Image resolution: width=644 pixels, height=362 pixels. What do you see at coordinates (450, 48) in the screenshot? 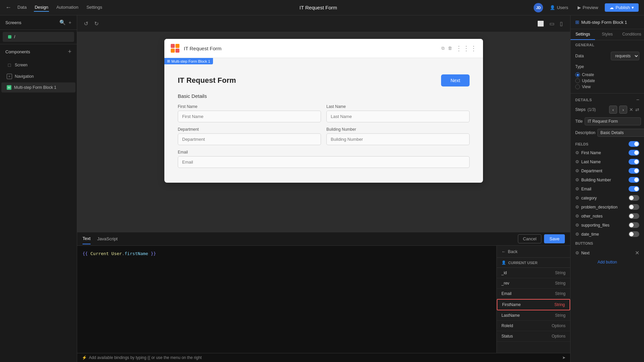
I see `delete-icon: 🗑` at bounding box center [450, 48].